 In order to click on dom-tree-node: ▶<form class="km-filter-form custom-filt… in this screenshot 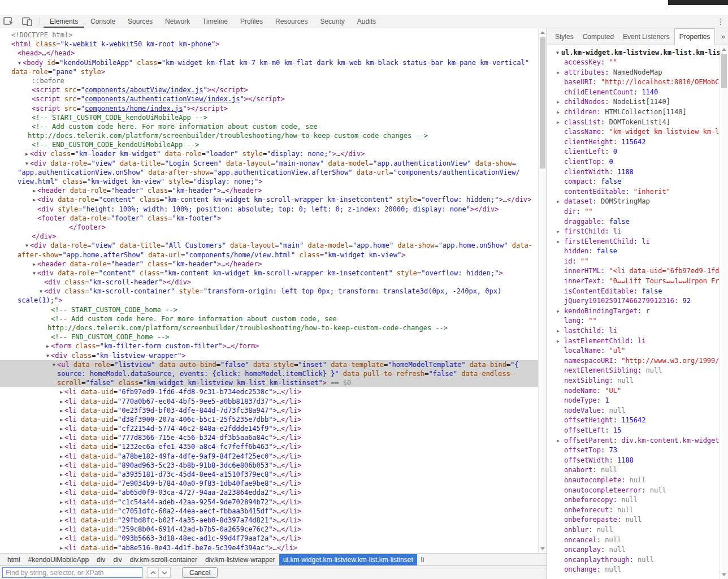, I will do `click(274, 346)`.